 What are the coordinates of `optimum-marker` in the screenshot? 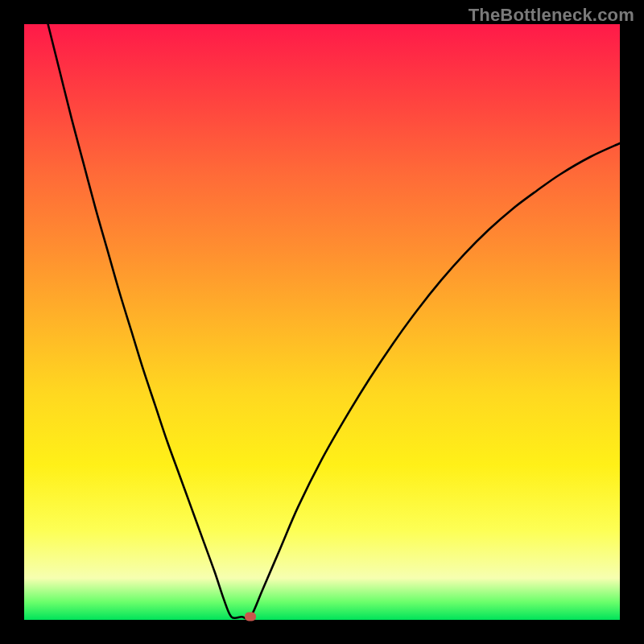 It's located at (250, 617).